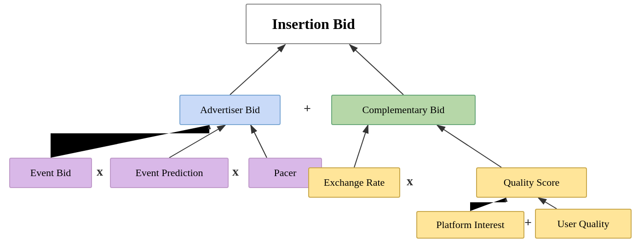  Describe the element at coordinates (470, 225) in the screenshot. I see `platform-interest-label: Platform Interest` at that location.